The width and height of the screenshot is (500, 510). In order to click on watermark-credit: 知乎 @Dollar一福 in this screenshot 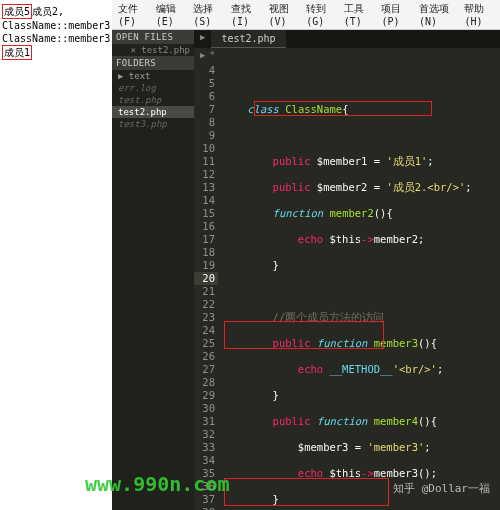, I will do `click(442, 488)`.